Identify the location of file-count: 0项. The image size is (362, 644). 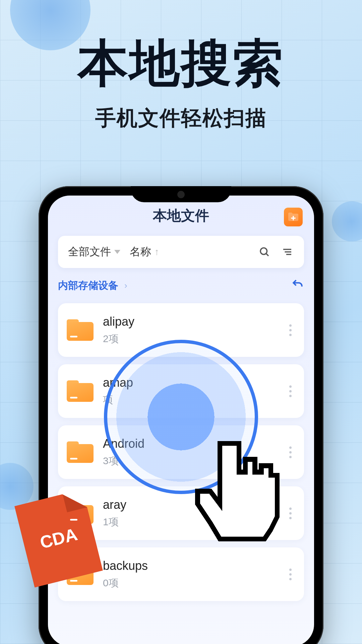
(125, 583).